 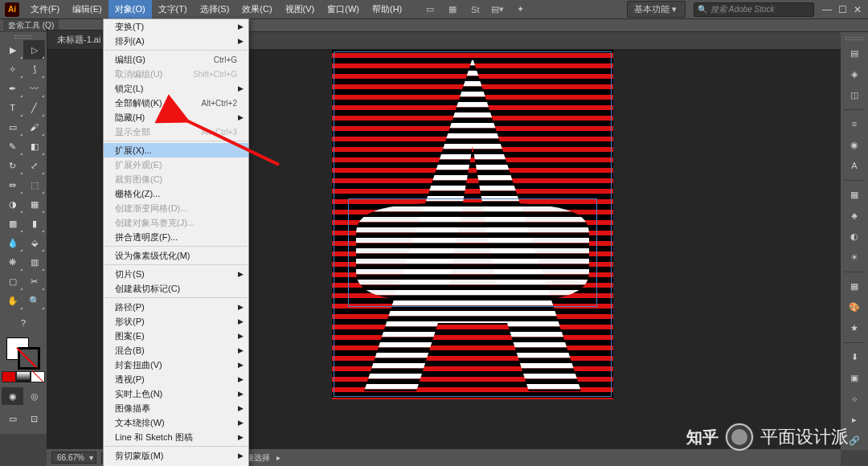 What do you see at coordinates (34, 204) in the screenshot?
I see `perspective-grid-tool: ▦` at bounding box center [34, 204].